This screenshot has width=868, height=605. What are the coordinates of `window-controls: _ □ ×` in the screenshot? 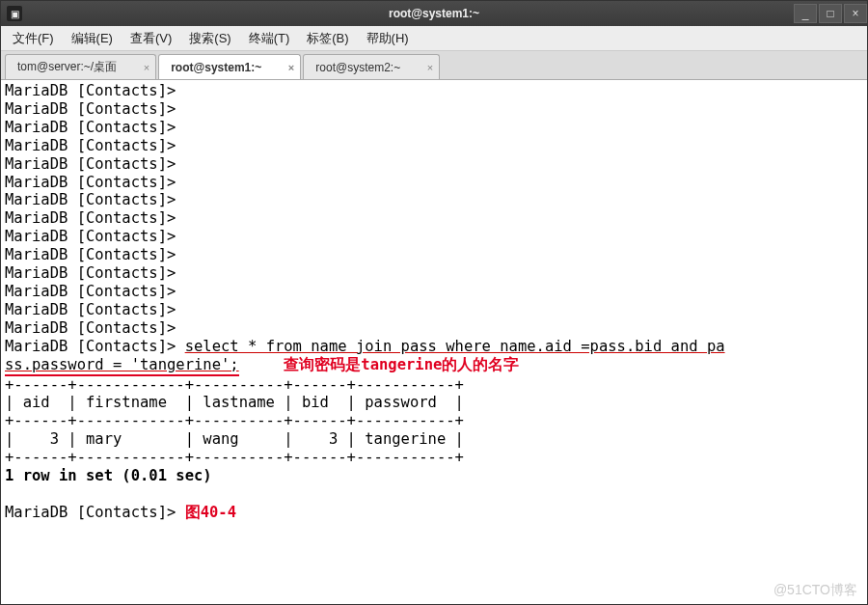 It's located at (829, 14).